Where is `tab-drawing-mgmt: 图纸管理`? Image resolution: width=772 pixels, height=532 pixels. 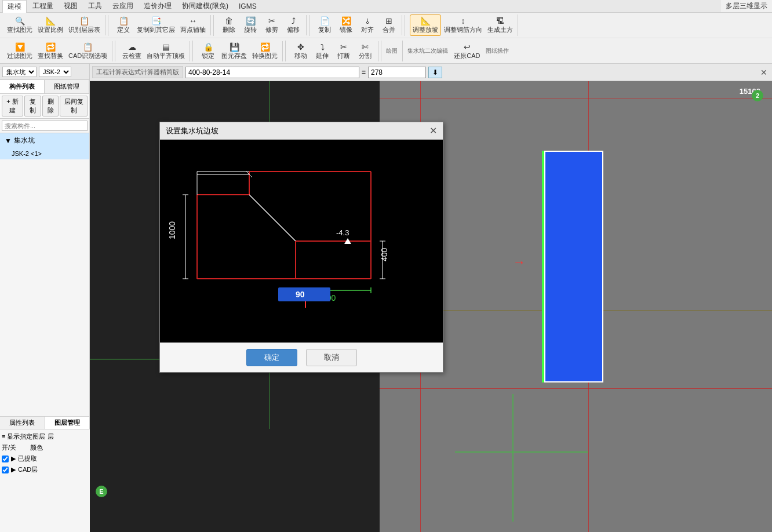 tab-drawing-mgmt: 图纸管理 is located at coordinates (67, 87).